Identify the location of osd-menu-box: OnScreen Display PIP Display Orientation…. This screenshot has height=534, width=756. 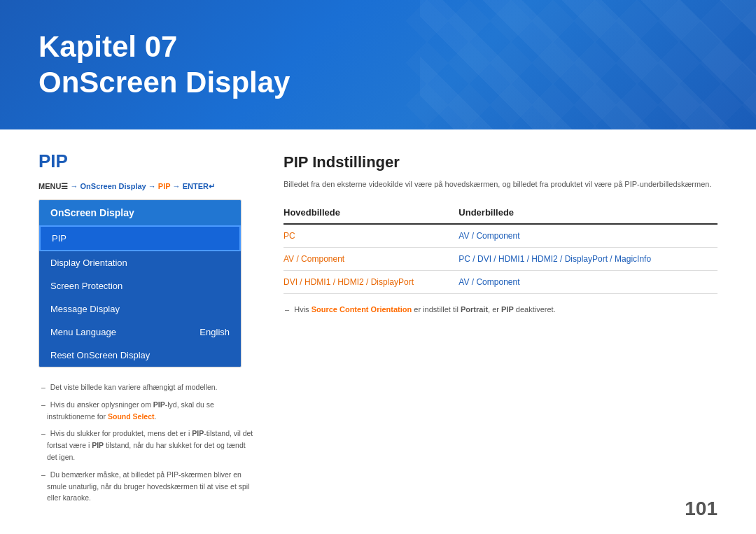
(140, 283).